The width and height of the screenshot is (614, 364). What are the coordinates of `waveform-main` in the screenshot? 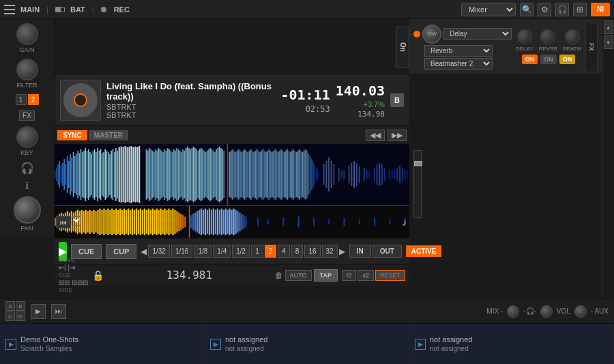 It's located at (232, 175).